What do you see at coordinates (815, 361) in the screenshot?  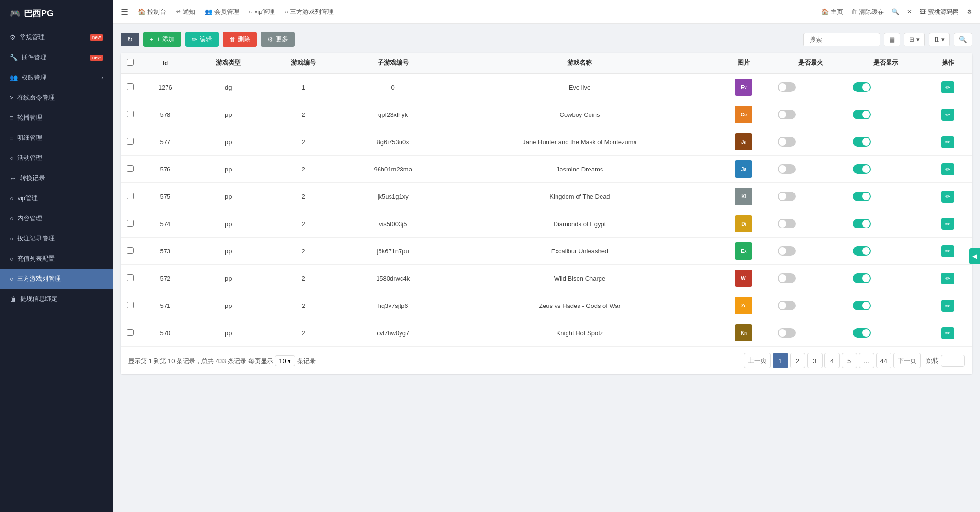 I see `page-3-button: 3` at bounding box center [815, 361].